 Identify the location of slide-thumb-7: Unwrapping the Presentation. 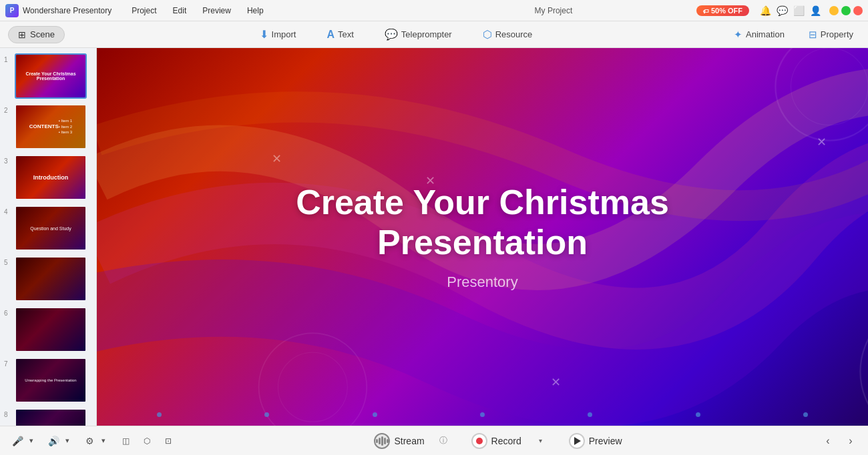
(51, 380).